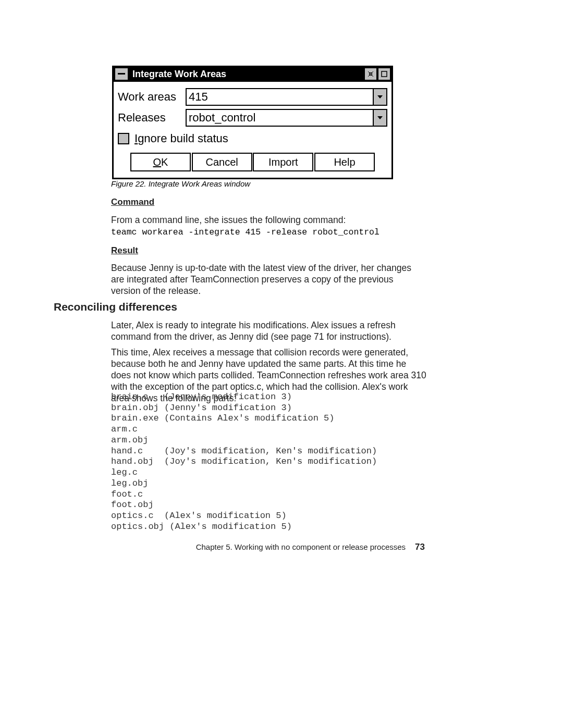 The image size is (563, 728). What do you see at coordinates (161, 162) in the screenshot?
I see `ok-button: OK` at bounding box center [161, 162].